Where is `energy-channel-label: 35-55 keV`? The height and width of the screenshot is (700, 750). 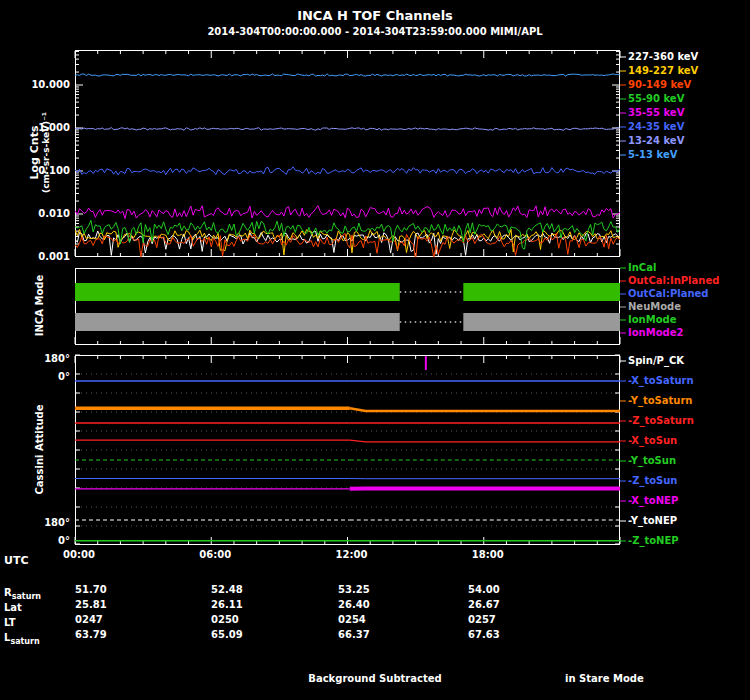
energy-channel-label: 35-55 keV is located at coordinates (656, 113).